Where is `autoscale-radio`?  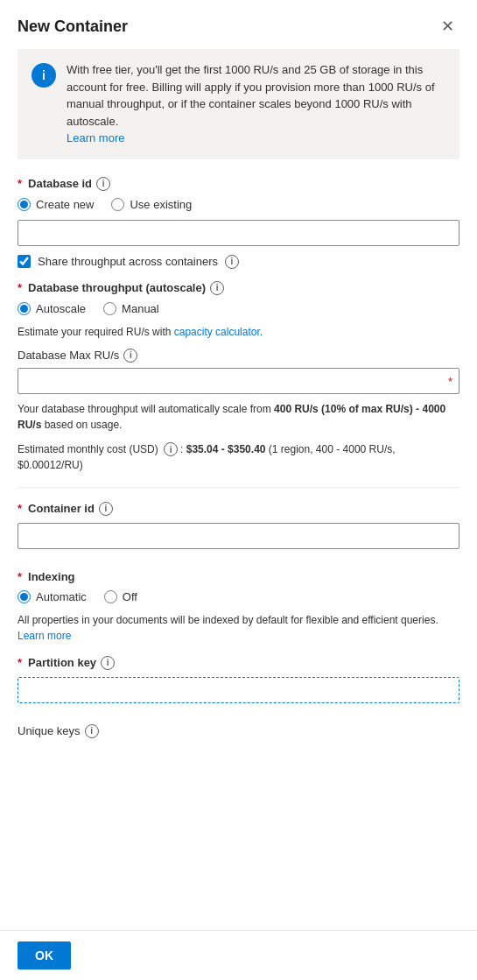
autoscale-radio is located at coordinates (25, 308).